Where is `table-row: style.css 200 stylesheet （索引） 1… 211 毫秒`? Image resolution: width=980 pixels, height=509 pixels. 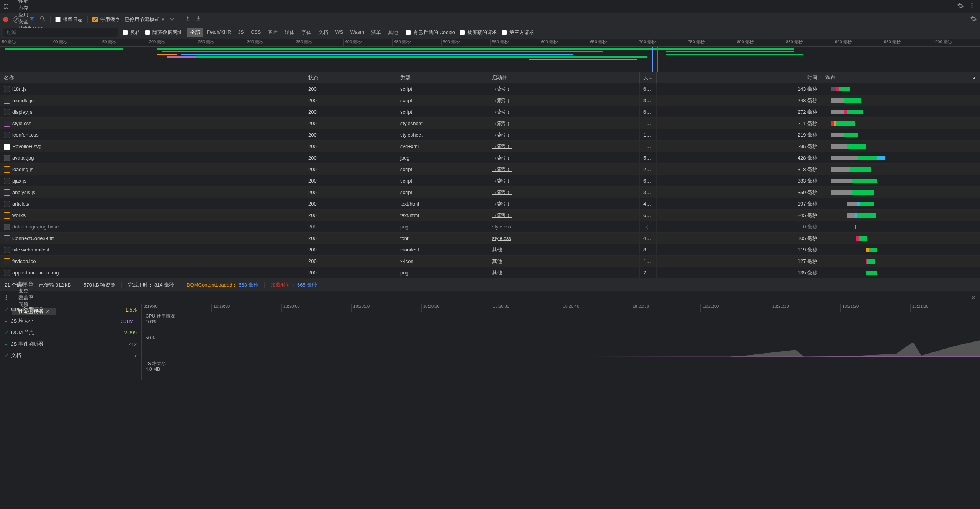
table-row: style.css 200 stylesheet （索引） 1… 211 毫秒 is located at coordinates (490, 124).